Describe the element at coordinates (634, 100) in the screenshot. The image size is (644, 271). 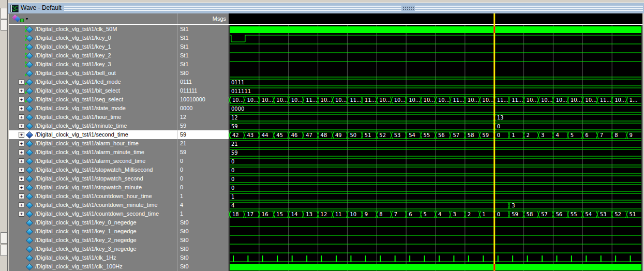
I see `bus-value-label: 1...` at that location.